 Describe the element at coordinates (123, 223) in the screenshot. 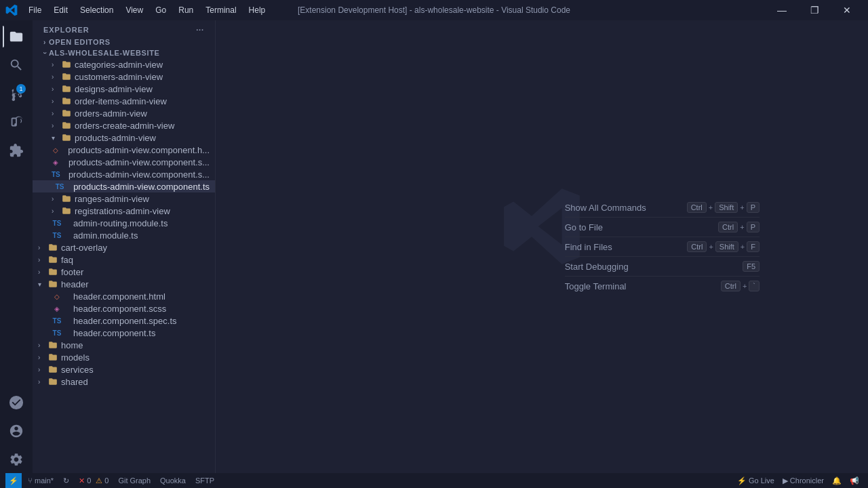

I see `tree-item-admin-routing.module.ts: TSadmin-routing.module.ts` at that location.